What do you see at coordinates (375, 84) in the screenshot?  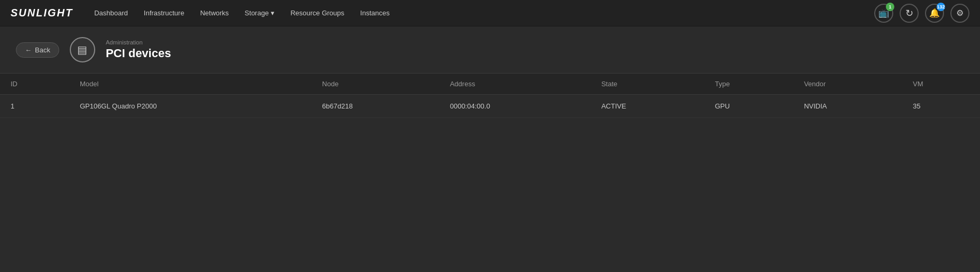 I see `col-header-node: Node` at bounding box center [375, 84].